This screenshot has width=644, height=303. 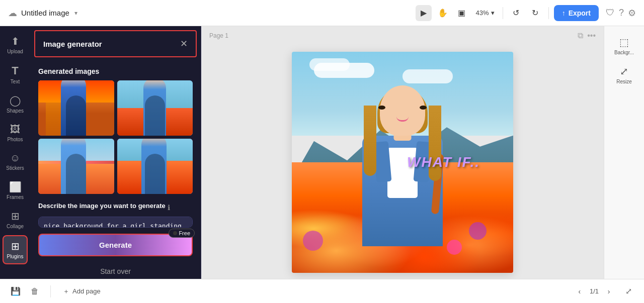 What do you see at coordinates (116, 222) in the screenshot?
I see `prompt-textarea: nice background for a girl standing` at bounding box center [116, 222].